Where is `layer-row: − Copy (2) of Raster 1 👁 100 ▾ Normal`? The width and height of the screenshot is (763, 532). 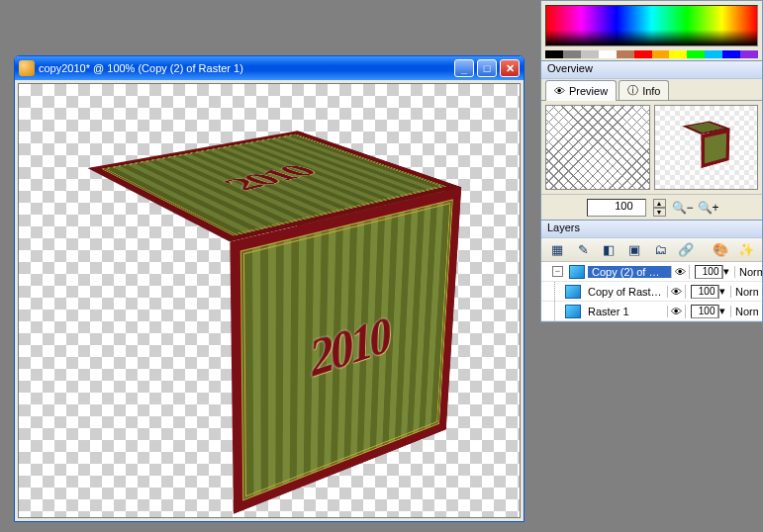 layer-row: − Copy (2) of Raster 1 👁 100 ▾ Normal is located at coordinates (651, 272).